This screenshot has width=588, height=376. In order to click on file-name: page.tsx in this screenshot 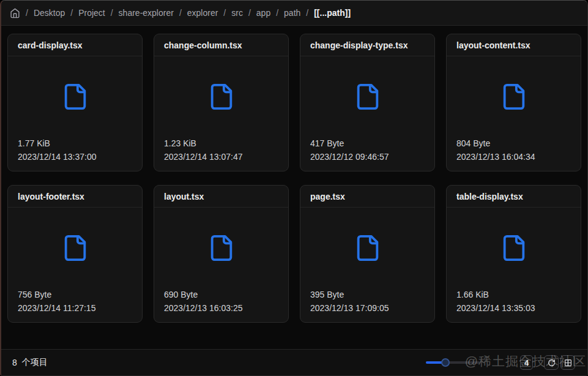, I will do `click(367, 197)`.